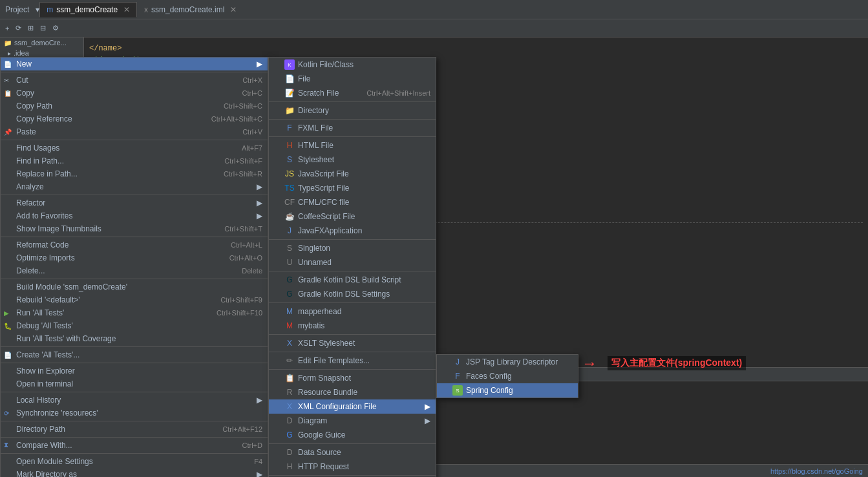 The image size is (868, 477). What do you see at coordinates (134, 174) in the screenshot?
I see `ctx-replace-in-path: Replace in Path...Ctrl+Shift+R` at bounding box center [134, 174].